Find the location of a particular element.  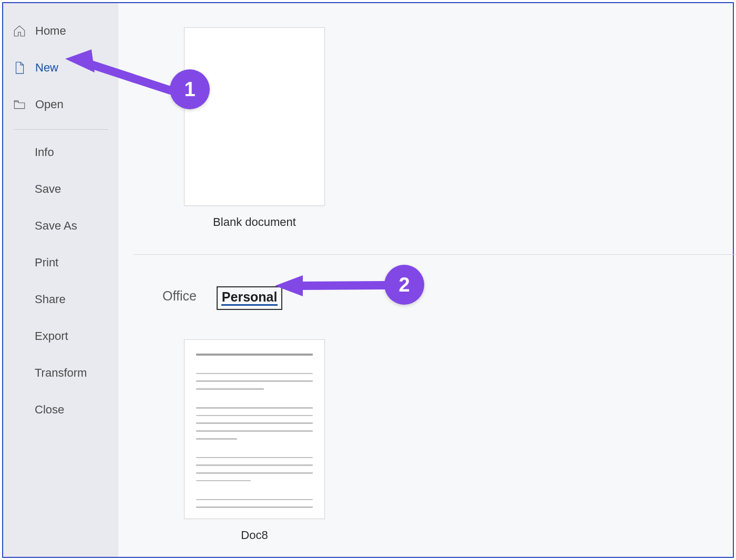

sidebar-item-info: Info is located at coordinates (61, 152).